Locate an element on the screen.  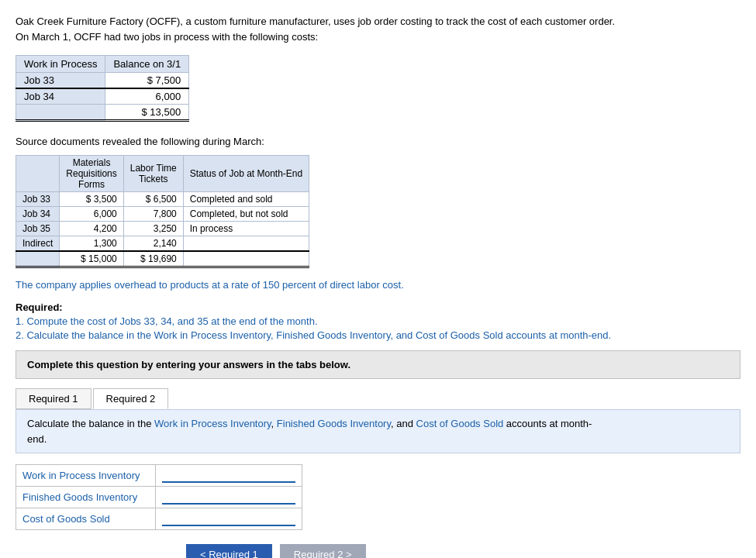
job33-value: $ 7,500 is located at coordinates (147, 81).